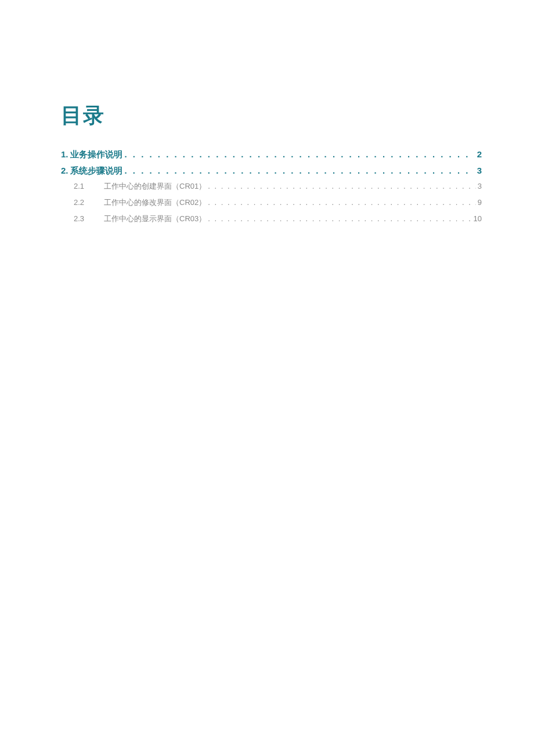 This screenshot has width=534, height=756. I want to click on toc-entry-text: 工作中心的显示界面（CR03）, so click(155, 219).